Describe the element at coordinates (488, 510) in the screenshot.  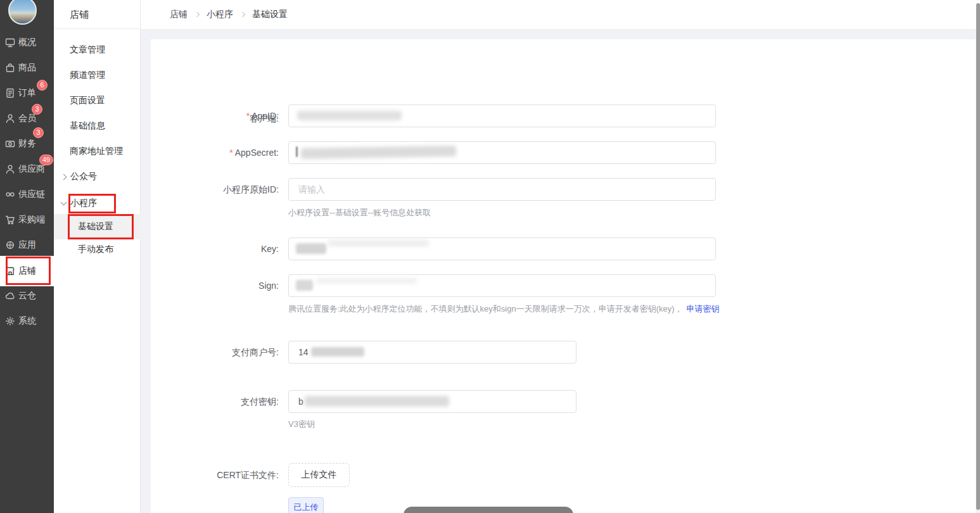
I see `toast-notification` at that location.